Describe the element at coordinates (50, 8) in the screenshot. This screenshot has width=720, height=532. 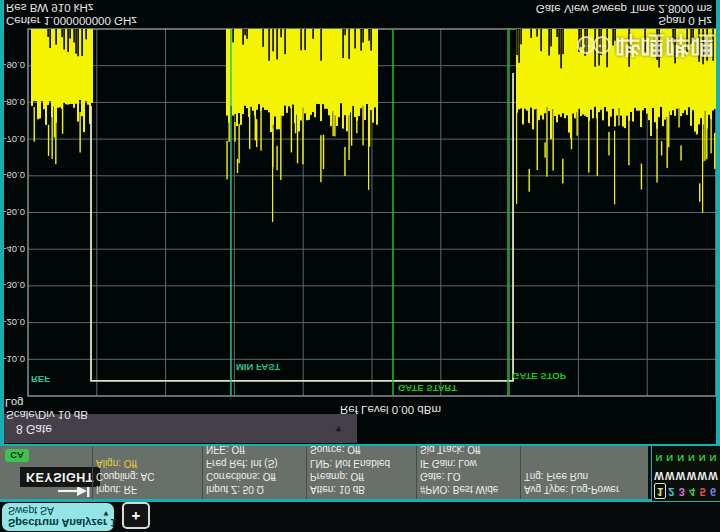
I see `res-bw-annotation: Res BW 910 kHz` at that location.